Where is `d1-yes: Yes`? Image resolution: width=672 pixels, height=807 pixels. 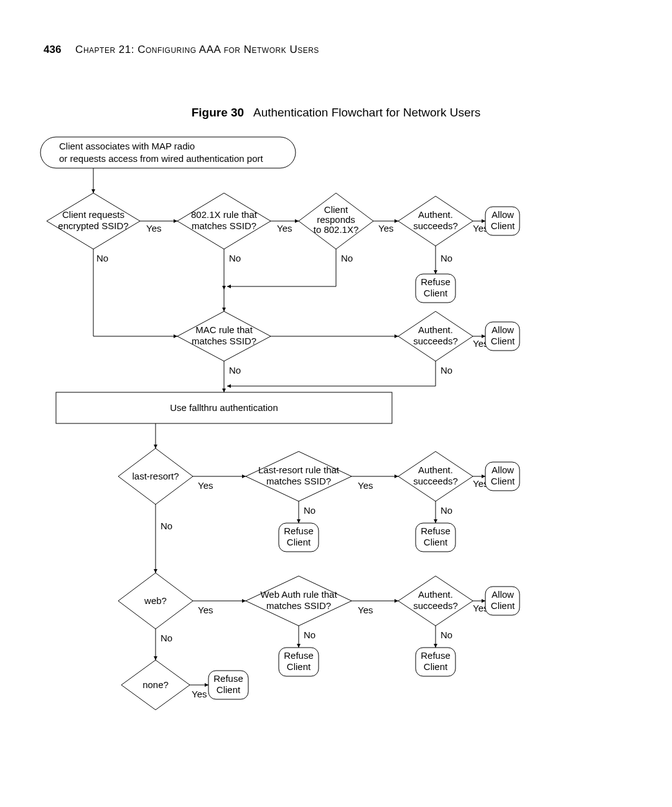 d1-yes: Yes is located at coordinates (154, 228).